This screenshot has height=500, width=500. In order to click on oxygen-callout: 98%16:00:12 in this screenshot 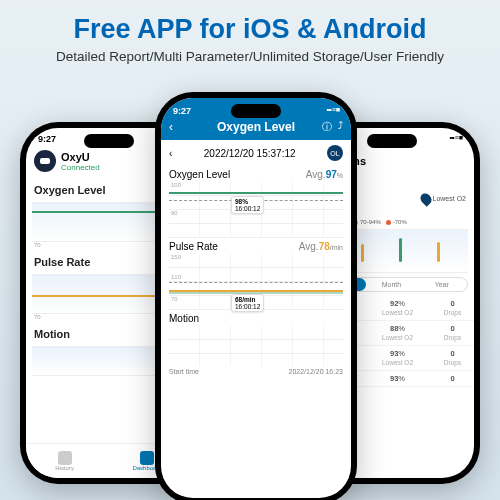, I will do `click(248, 205)`.